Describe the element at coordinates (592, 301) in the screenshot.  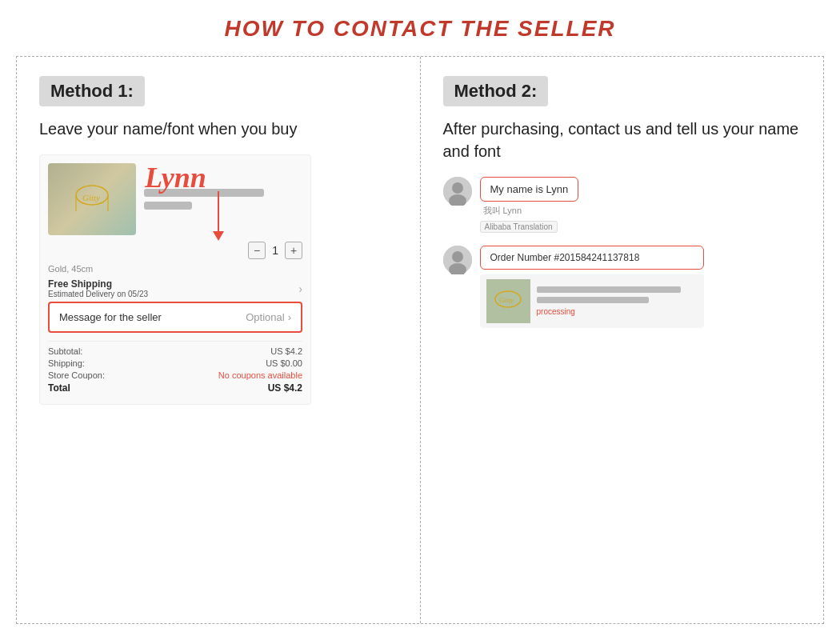
I see `order-product-card: Gitty processing` at that location.